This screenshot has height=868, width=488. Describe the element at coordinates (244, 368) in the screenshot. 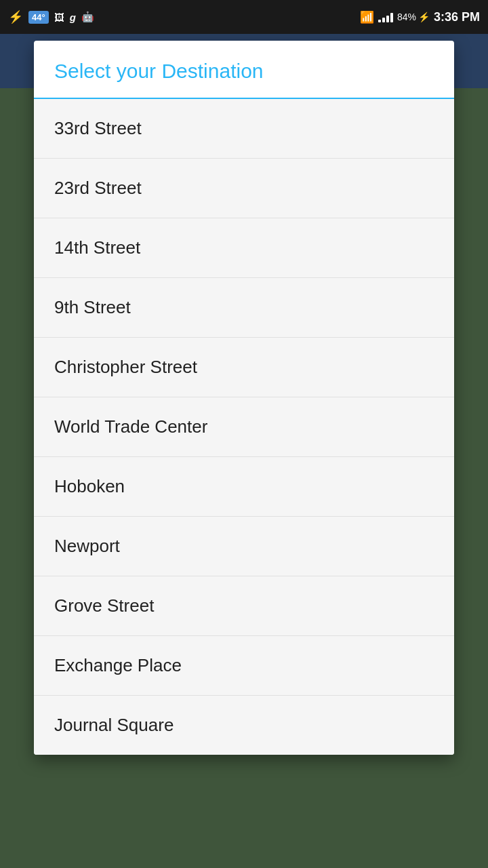

I see `destination-item: Christopher Street` at that location.